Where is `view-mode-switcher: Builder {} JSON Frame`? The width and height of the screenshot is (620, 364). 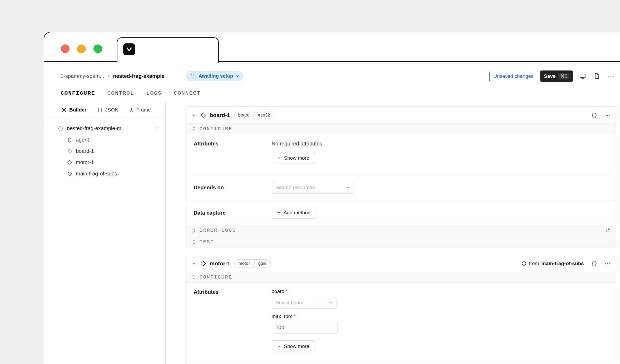 view-mode-switcher: Builder {} JSON Frame is located at coordinates (105, 110).